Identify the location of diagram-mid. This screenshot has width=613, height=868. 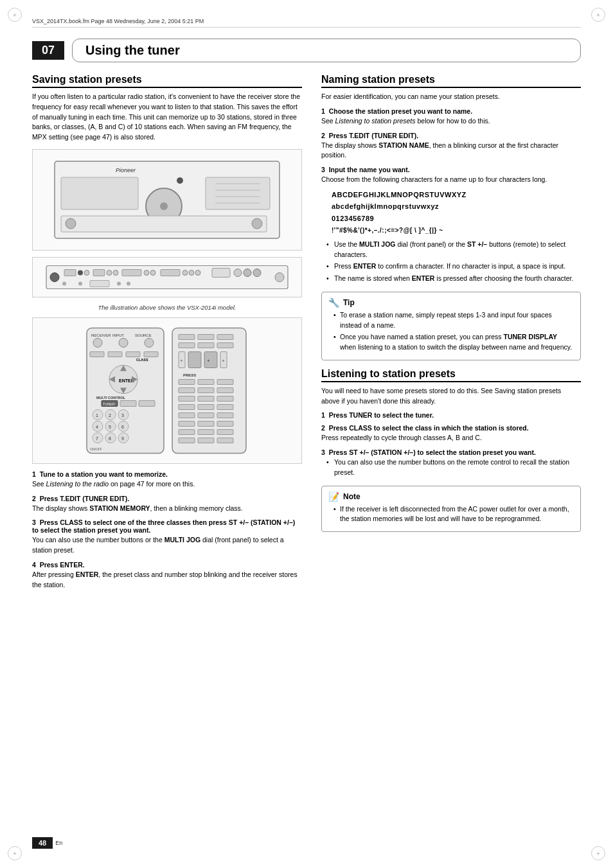
(167, 278).